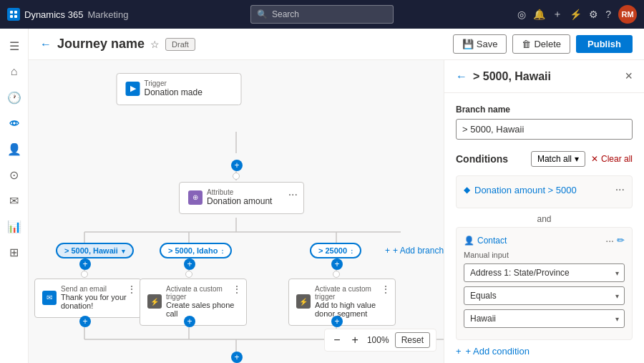 Image resolution: width=644 pixels, height=363 pixels. I want to click on contact-label: Contact, so click(540, 241).